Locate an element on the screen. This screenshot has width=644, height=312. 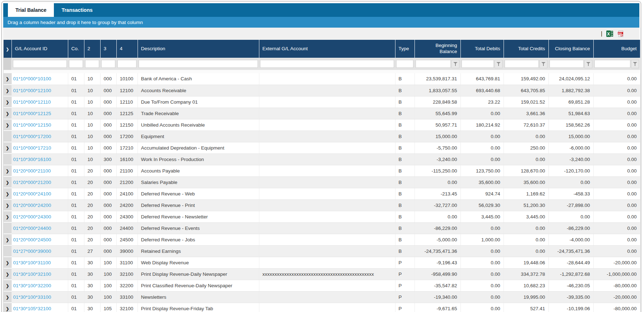
filter-input-budget is located at coordinates (612, 64).